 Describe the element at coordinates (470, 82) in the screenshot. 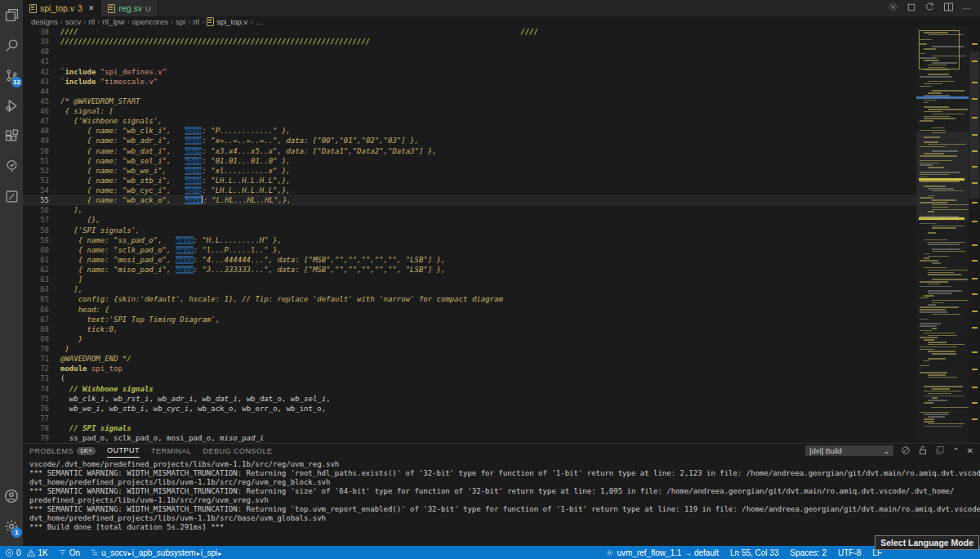

I see `code-line: 43`include "timescale.v"` at that location.